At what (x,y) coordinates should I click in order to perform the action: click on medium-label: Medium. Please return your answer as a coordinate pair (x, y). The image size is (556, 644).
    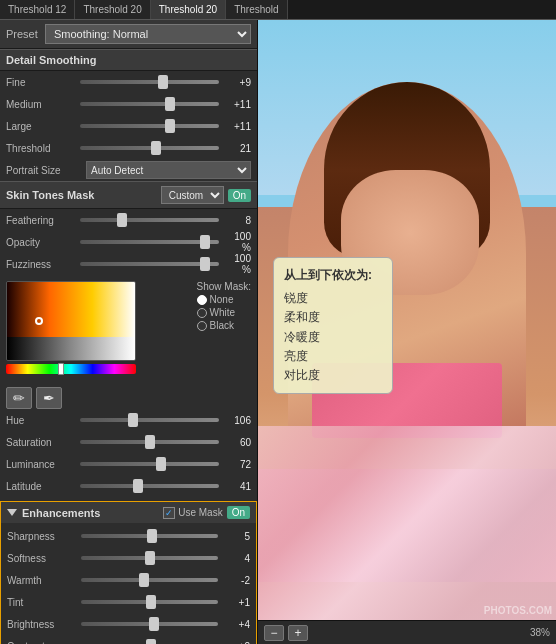
    Looking at the image, I should click on (41, 104).